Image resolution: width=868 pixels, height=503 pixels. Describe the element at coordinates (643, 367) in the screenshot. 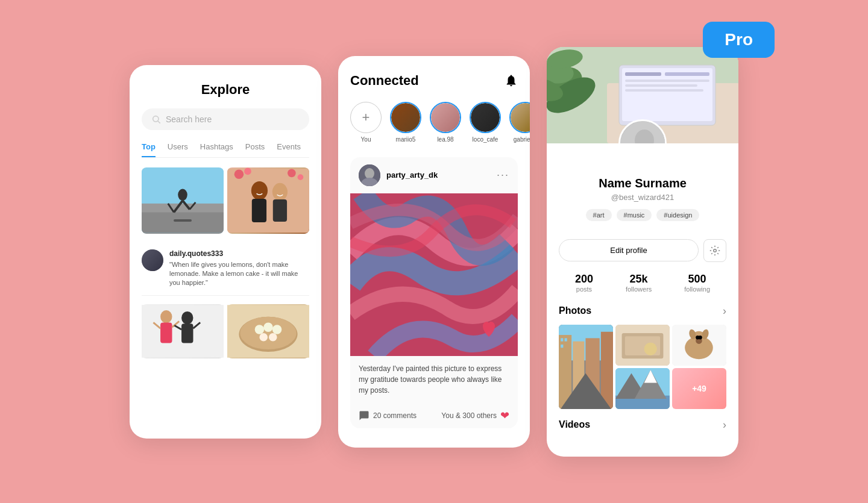

I see `photos-grid: +49` at that location.